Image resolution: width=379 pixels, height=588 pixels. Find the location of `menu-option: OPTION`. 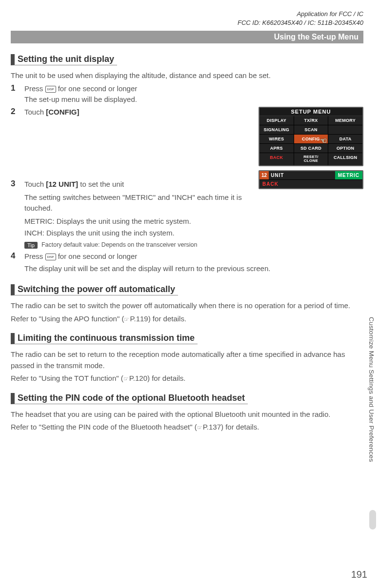

menu-option: OPTION is located at coordinates (345, 148).